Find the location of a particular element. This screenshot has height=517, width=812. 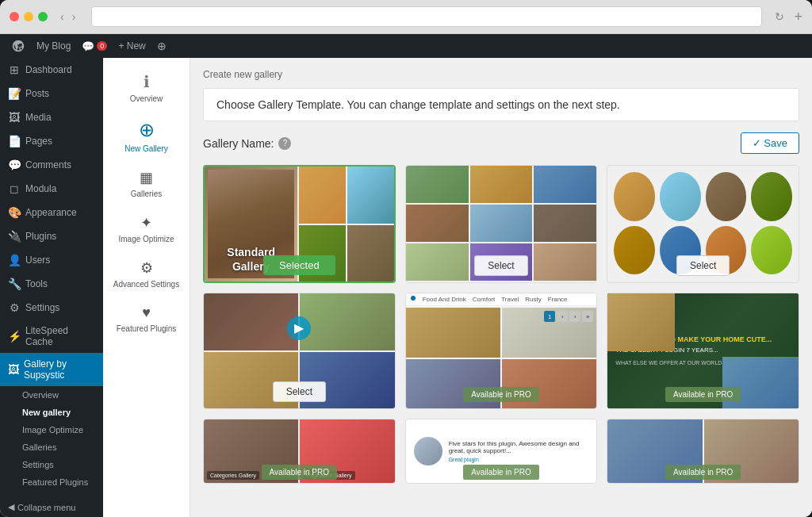

pro-badge-review: Available in PRO is located at coordinates (501, 473).